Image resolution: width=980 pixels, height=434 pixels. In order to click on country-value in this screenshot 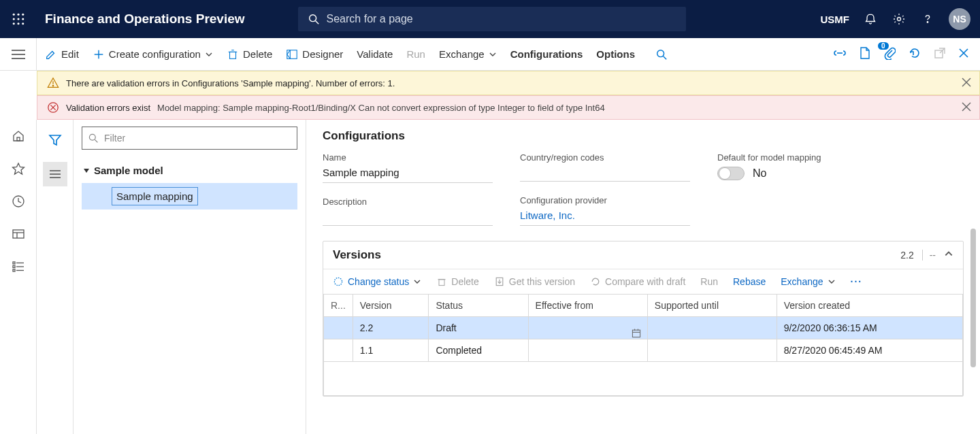, I will do `click(605, 174)`.